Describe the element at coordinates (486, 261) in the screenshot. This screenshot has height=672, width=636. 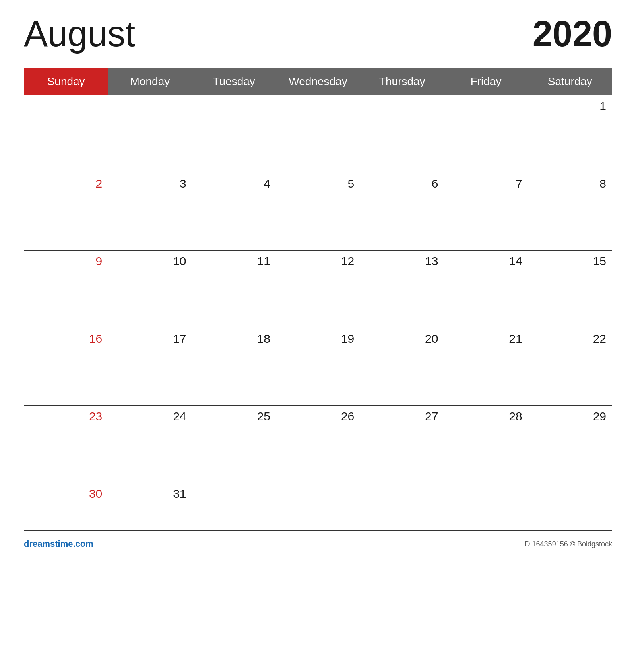
I see `day-number: 14` at that location.